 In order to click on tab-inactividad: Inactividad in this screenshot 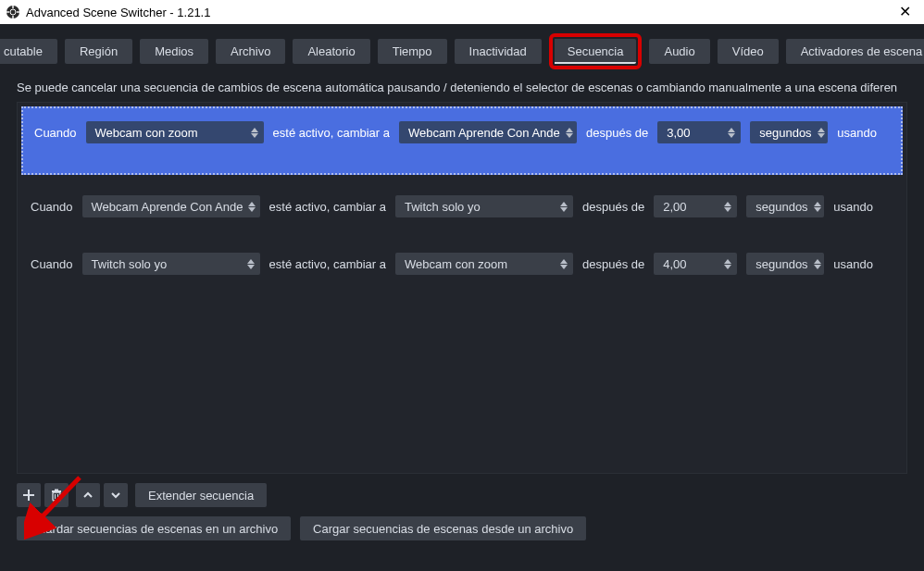, I will do `click(498, 52)`.